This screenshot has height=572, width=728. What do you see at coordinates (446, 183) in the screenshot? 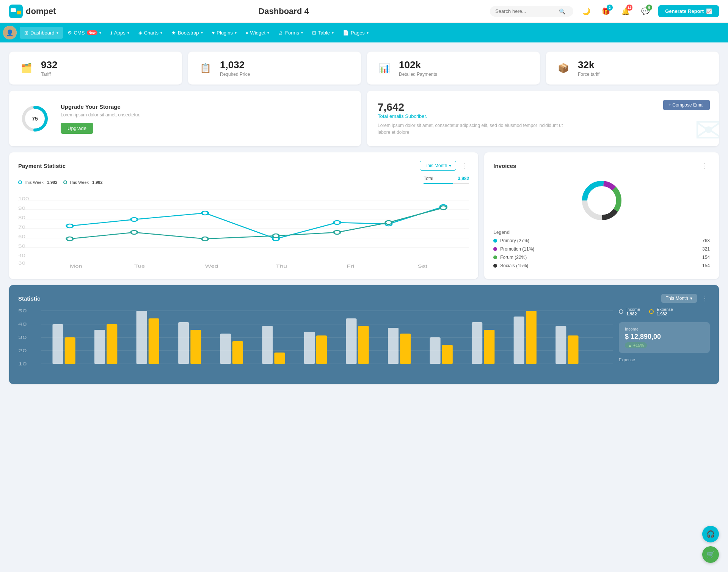
I see `progress-bar` at bounding box center [446, 183].